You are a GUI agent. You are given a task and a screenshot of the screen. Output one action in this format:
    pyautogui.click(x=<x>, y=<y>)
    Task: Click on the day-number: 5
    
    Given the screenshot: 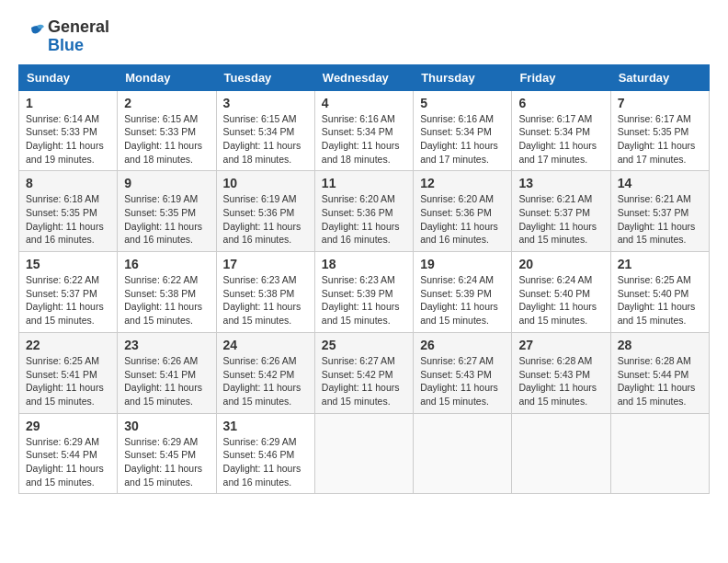 What is the action you would take?
    pyautogui.click(x=462, y=103)
    